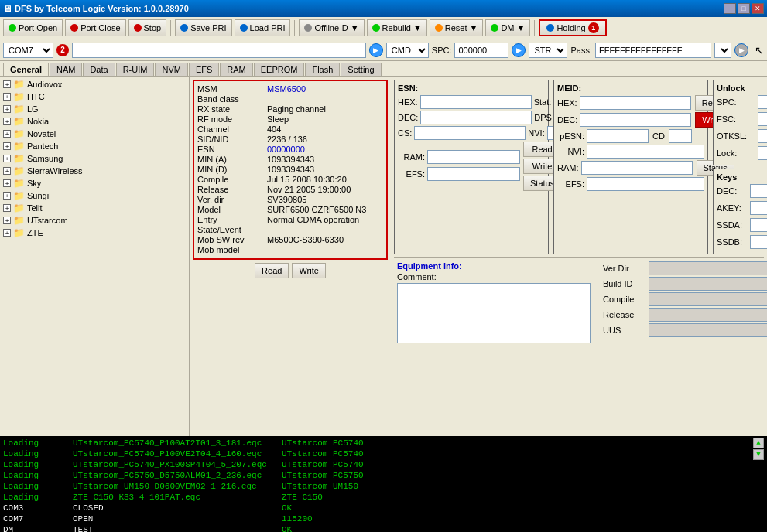  Describe the element at coordinates (762, 153) in the screenshot. I see `unlock-lock-input` at that location.